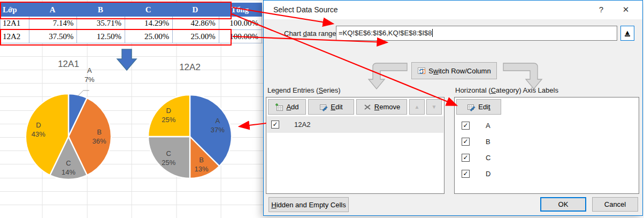 The width and height of the screenshot is (644, 218). What do you see at coordinates (287, 107) in the screenshot?
I see `add-series-button: Add` at bounding box center [287, 107].